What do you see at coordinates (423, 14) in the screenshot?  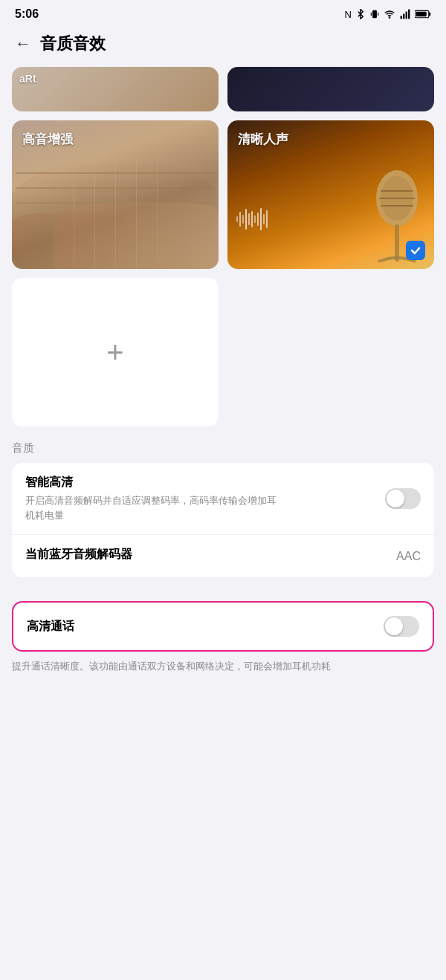 I see `battery-icon` at bounding box center [423, 14].